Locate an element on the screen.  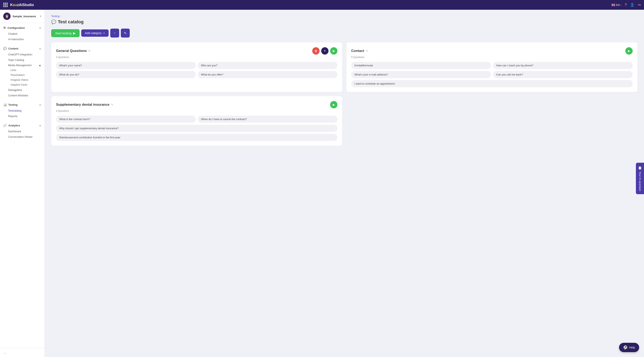
card-contact-header: Contact ✎ ▶ is located at coordinates (492, 51).